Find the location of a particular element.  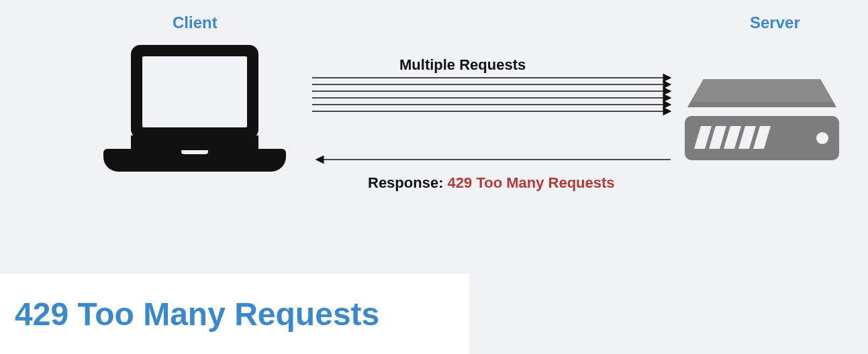

page-title: 429 Too Many Requests is located at coordinates (197, 314).